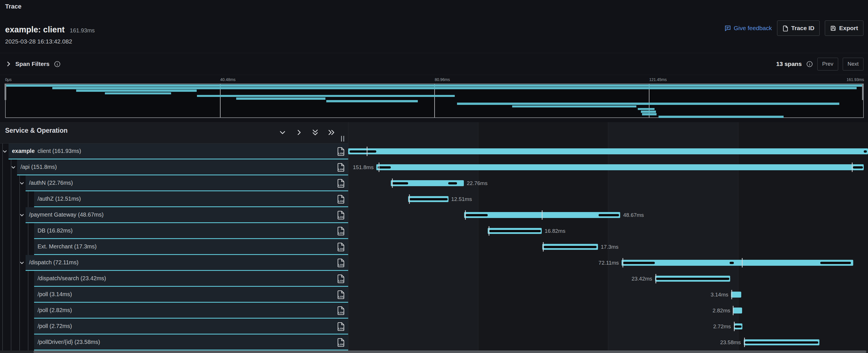 This screenshot has width=868, height=353. Describe the element at coordinates (543, 236) in the screenshot. I see `quarter-stripe` at that location.